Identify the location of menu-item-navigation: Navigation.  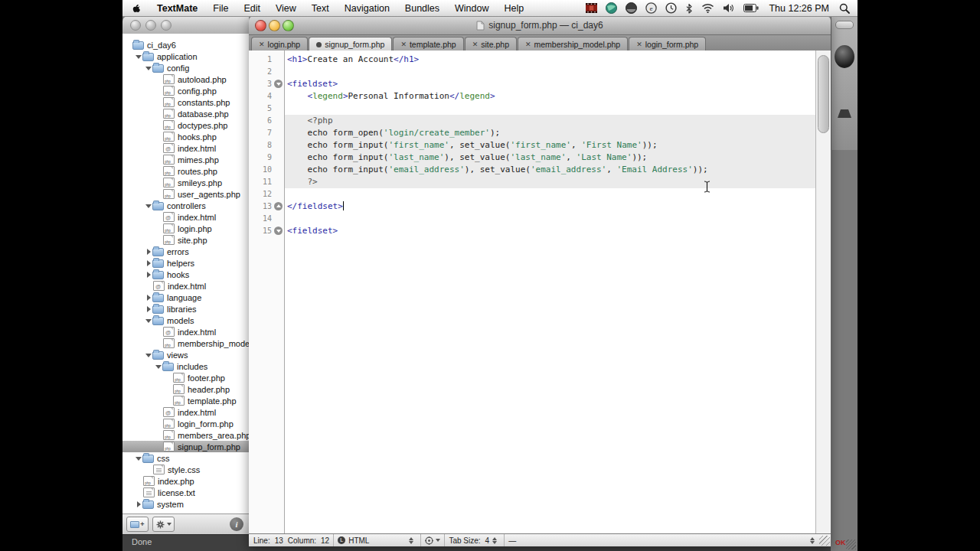
(368, 8).